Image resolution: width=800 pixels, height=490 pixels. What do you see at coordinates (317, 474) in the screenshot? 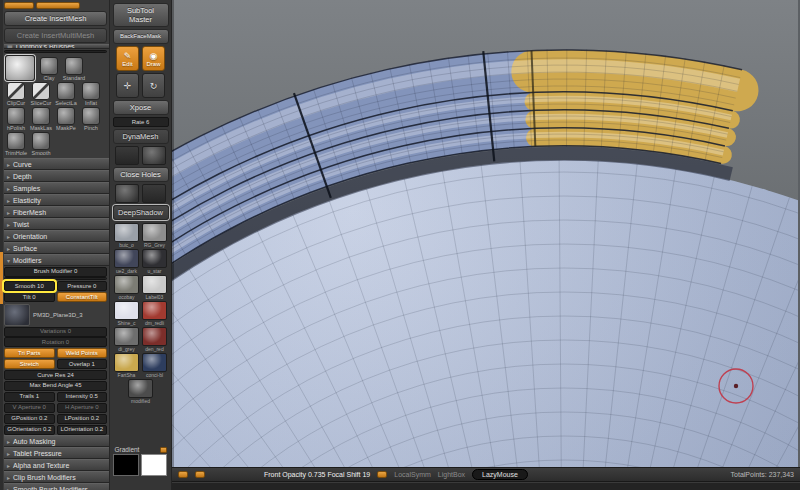
I see `front-opacity-focal-shift: Front Opacity 0.735 Focal Shift 19` at bounding box center [317, 474].